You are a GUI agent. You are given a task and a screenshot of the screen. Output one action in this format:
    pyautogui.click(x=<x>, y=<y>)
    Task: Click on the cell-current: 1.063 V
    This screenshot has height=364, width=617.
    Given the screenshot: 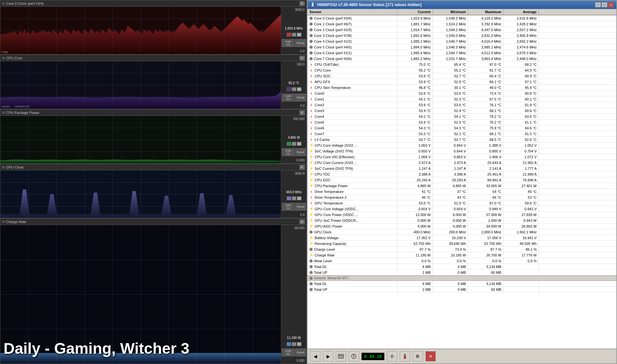 What is the action you would take?
    pyautogui.click(x=415, y=145)
    